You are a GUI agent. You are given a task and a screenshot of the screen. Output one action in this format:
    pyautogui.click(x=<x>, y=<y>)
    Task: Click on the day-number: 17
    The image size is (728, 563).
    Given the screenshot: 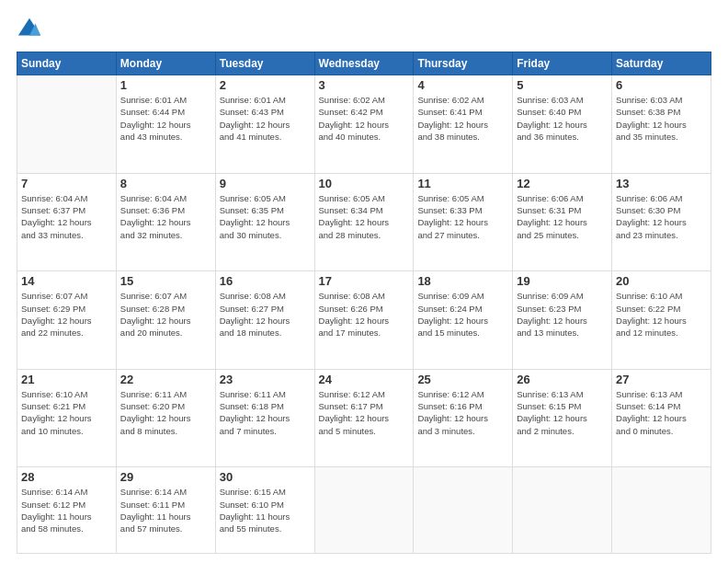 What is the action you would take?
    pyautogui.click(x=364, y=282)
    